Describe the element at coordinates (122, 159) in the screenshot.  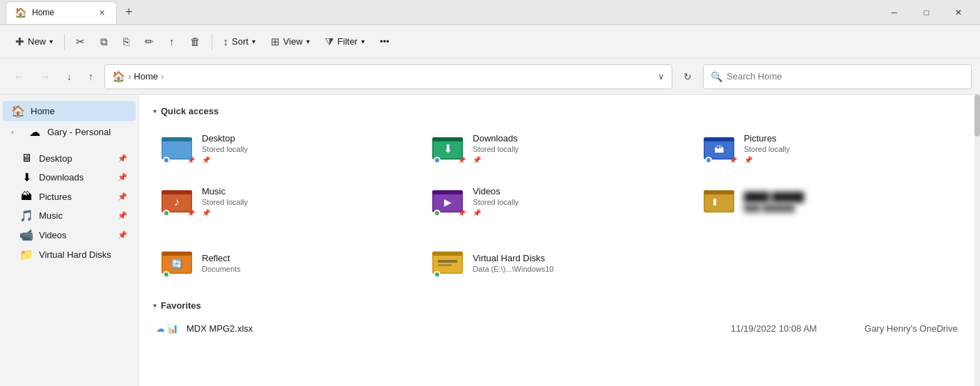
I see `desktop-pin: 📌` at that location.